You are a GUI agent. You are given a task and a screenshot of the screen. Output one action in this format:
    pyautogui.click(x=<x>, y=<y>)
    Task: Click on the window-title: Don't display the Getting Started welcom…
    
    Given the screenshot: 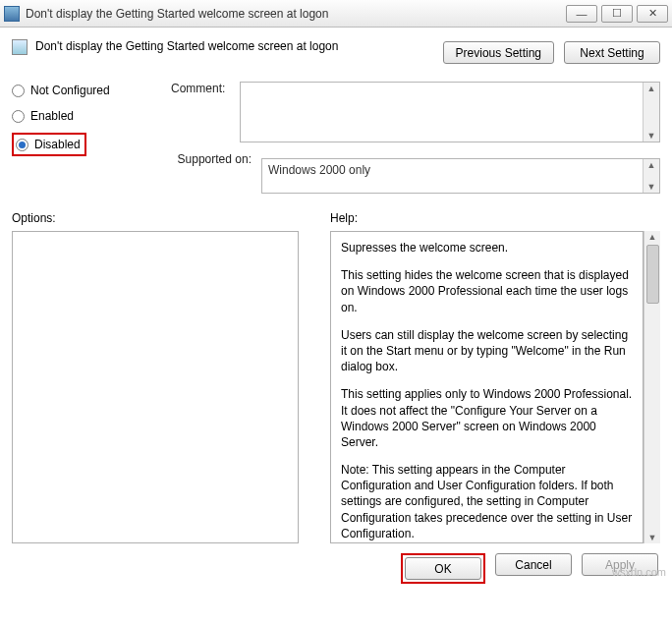 What is the action you would take?
    pyautogui.click(x=294, y=14)
    